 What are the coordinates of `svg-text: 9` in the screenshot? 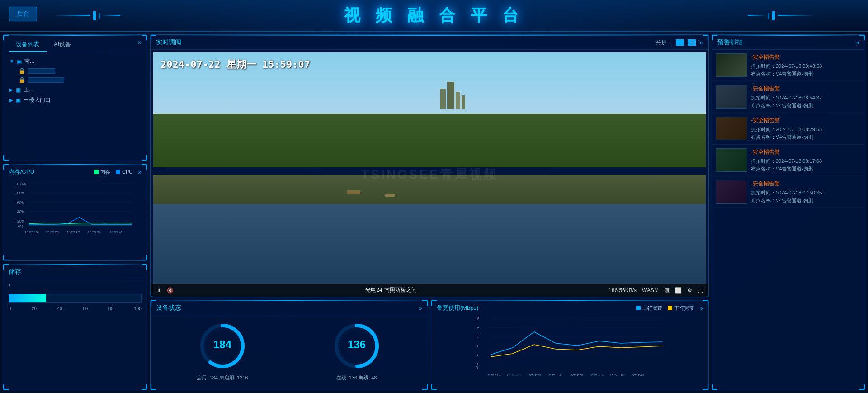 It's located at (477, 346).